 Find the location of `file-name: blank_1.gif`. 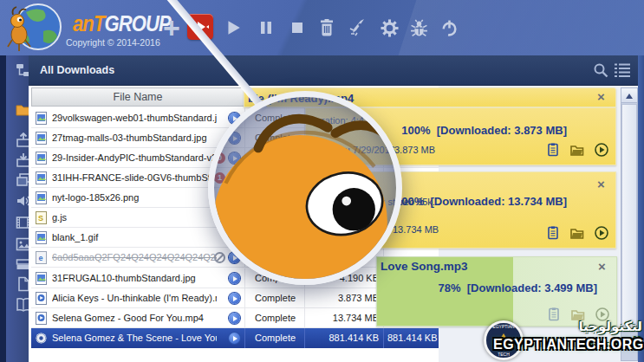

file-name: blank_1.gif is located at coordinates (134, 237).